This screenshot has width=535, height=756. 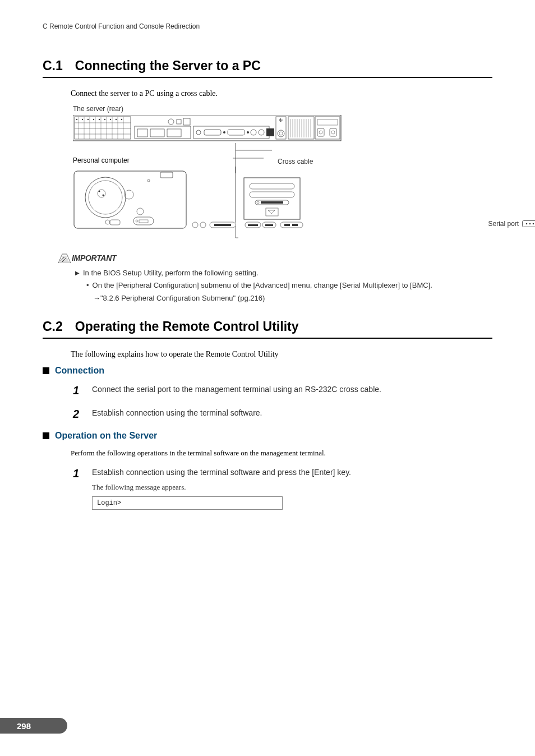 I want to click on connection-header-text: Connection, so click(x=80, y=371).